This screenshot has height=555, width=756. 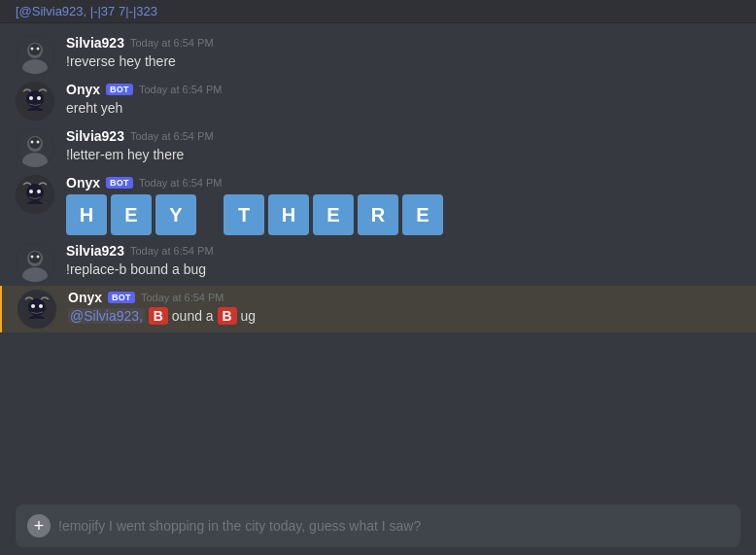 I want to click on b-highlight-1: B, so click(x=158, y=316).